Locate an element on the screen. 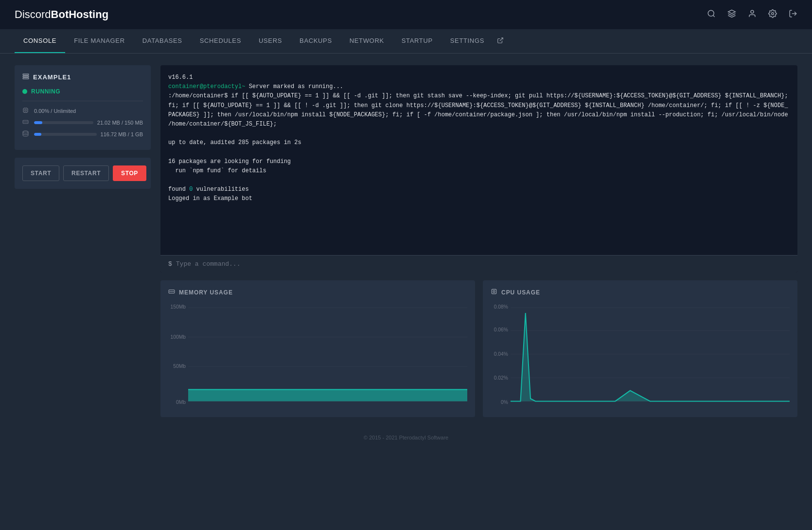 This screenshot has width=812, height=530. terminal-line-audited: up to date, audited 285 packages in 2s is located at coordinates (479, 143).